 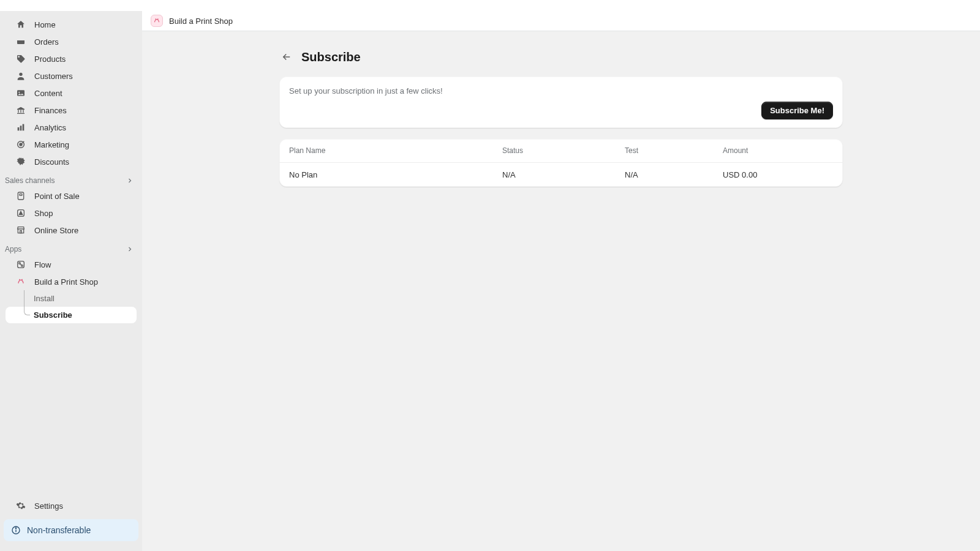 I want to click on sidebar-item-pos: Point of Sale, so click(x=71, y=196).